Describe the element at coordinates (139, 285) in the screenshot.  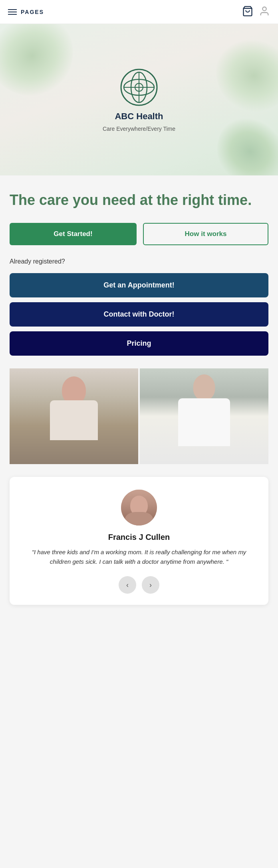
I see `appointment-button: Get an Appointment!` at that location.